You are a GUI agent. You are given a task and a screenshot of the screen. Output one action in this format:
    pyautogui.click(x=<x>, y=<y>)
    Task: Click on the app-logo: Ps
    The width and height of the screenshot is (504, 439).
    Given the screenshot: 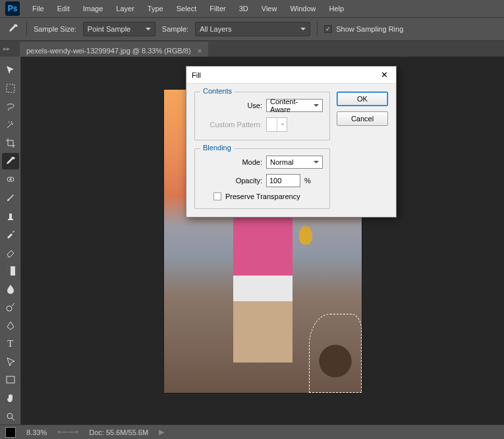 What is the action you would take?
    pyautogui.click(x=13, y=9)
    